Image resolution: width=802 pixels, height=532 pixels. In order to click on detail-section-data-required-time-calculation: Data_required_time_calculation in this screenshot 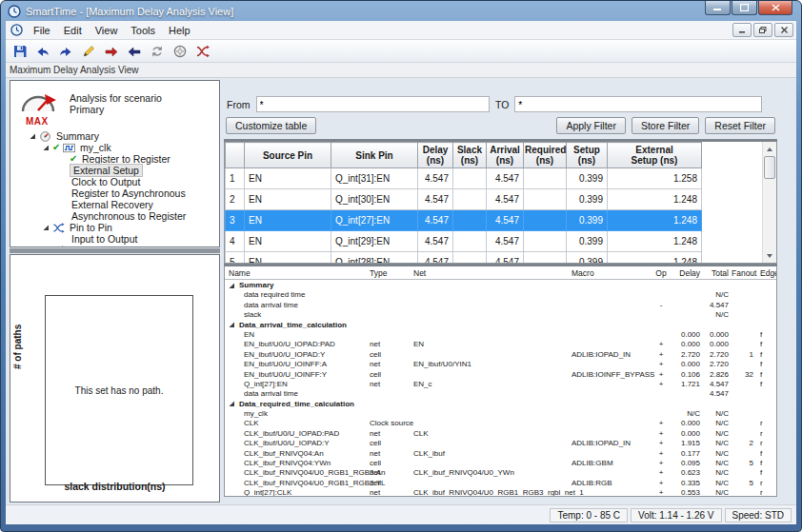, I will do `click(501, 404)`.